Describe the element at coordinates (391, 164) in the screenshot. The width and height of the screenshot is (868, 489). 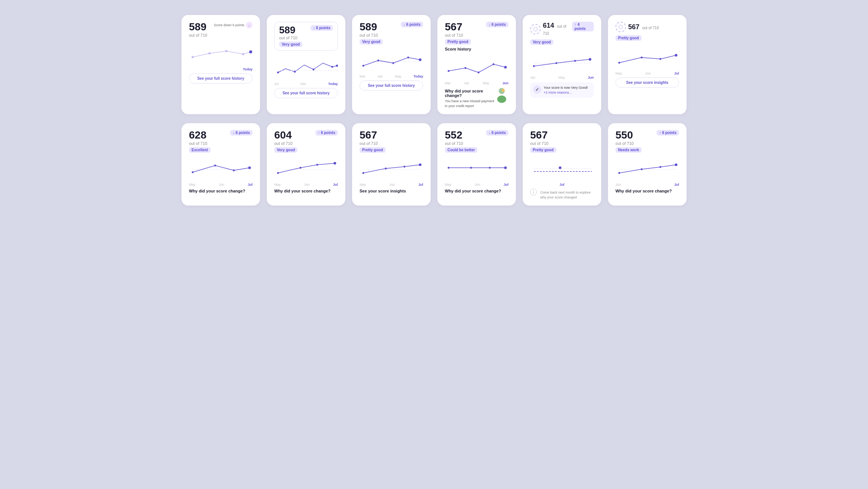
I see `score-card-r2-3: 567 out of 710 Pretty good May Jun Jul S…` at that location.